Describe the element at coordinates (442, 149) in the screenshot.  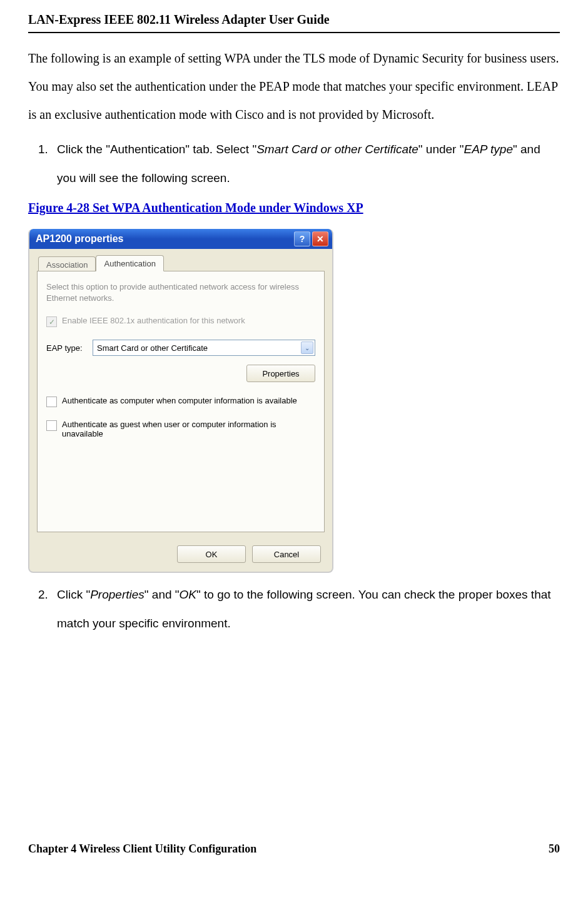
I see `step-1-text-c: " under "` at that location.